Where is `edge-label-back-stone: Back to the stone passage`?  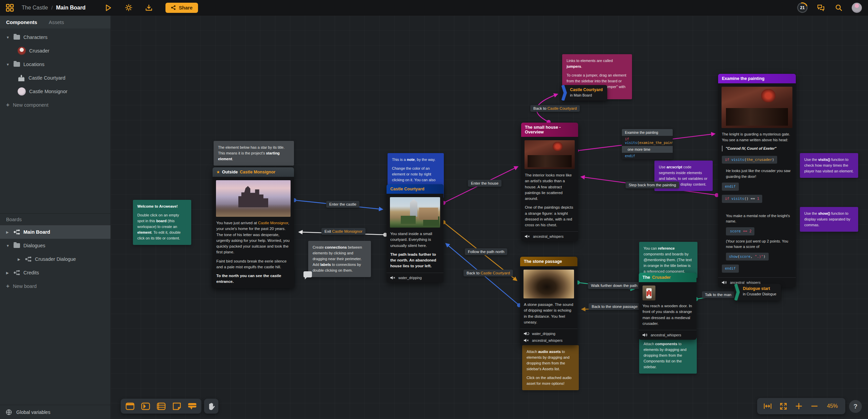
edge-label-back-stone: Back to the stone passage is located at coordinates (615, 307).